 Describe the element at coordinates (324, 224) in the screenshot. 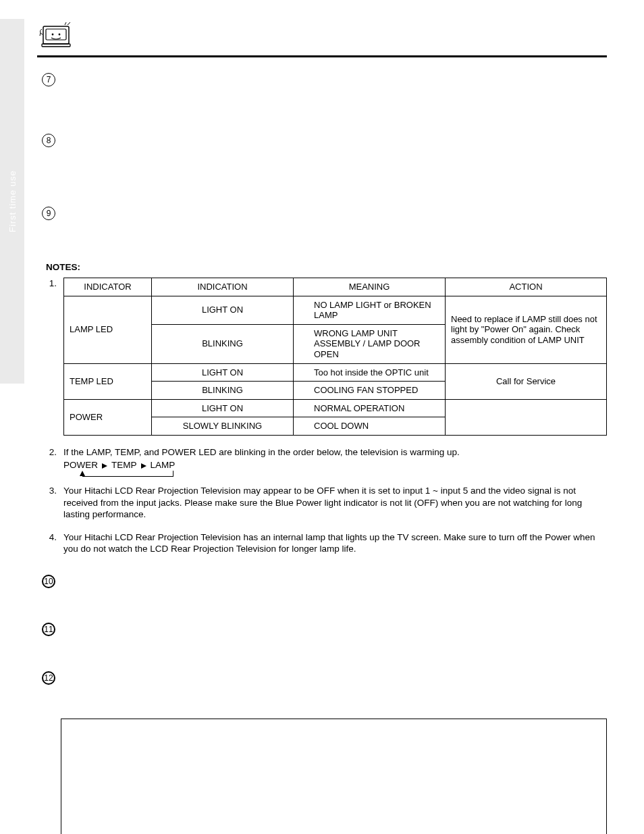

I see `item-9: 9 LAMP indicator This light is off durin…` at that location.